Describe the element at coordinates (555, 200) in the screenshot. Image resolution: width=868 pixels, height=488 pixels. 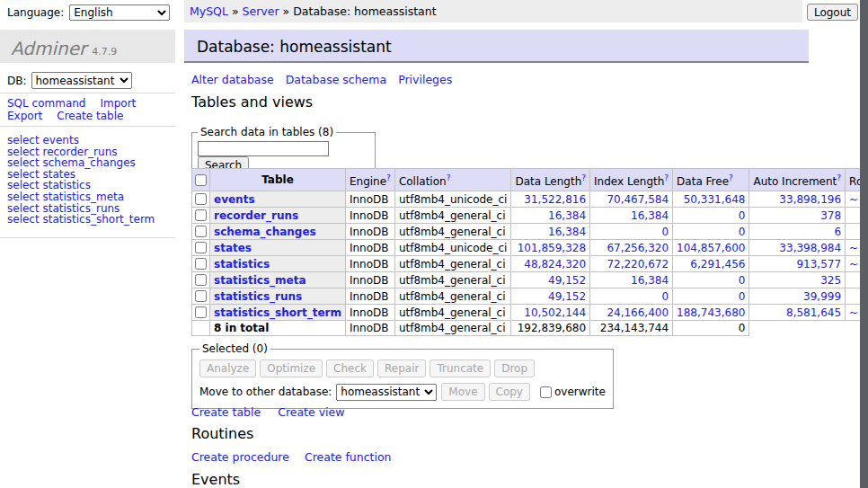
I see `data-length-cell-link: 31,522,816` at that location.